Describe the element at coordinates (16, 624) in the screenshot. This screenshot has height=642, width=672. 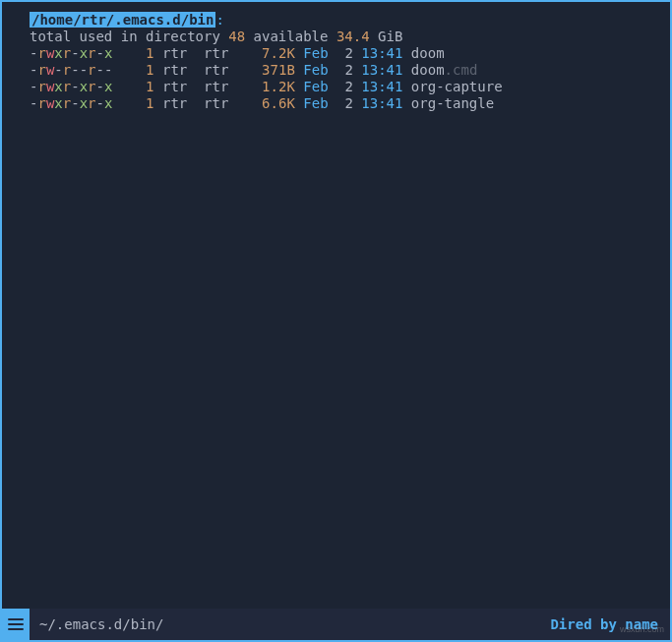
I see `menu-icon` at that location.